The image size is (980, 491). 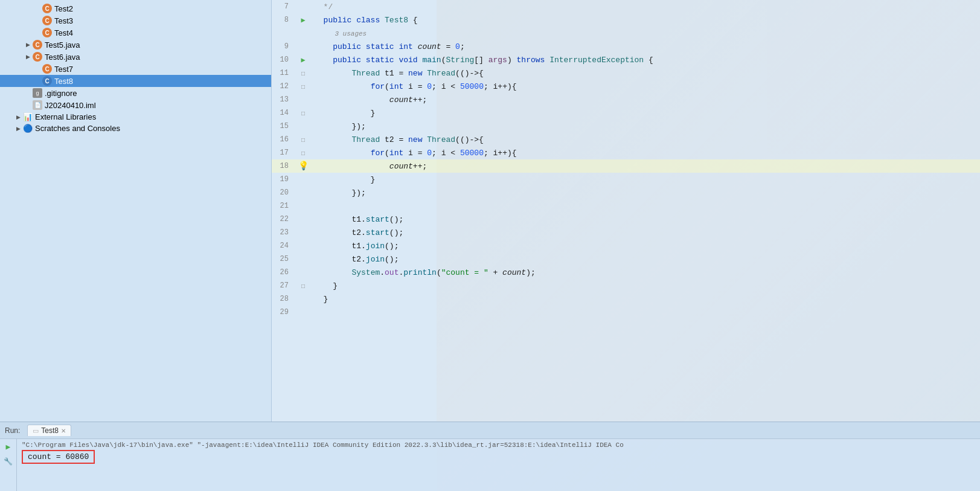 I want to click on sidebar-item-label: J20240410.iml, so click(x=70, y=105).